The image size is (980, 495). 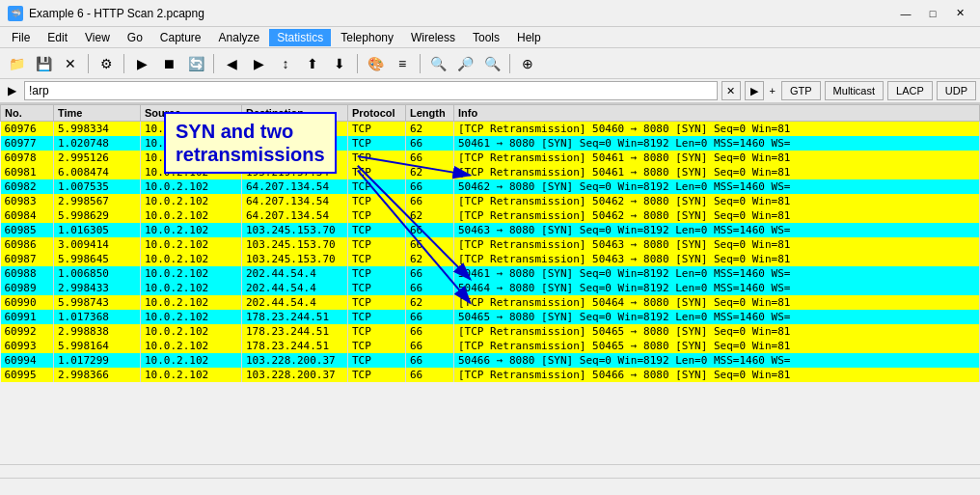 What do you see at coordinates (490, 230) in the screenshot?
I see `table-row: 609851.01630510.0.2.102103.245.153.70TCP…` at bounding box center [490, 230].